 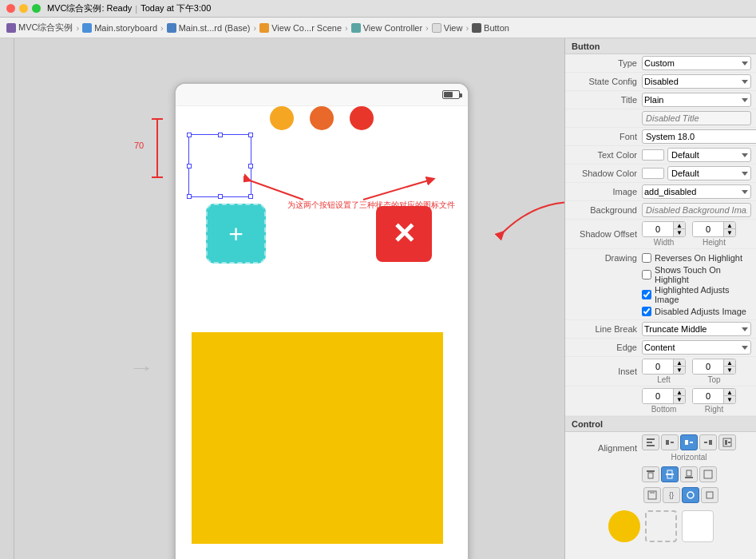 What do you see at coordinates (696, 173) in the screenshot?
I see `shadow-color-control: Default` at bounding box center [696, 173].